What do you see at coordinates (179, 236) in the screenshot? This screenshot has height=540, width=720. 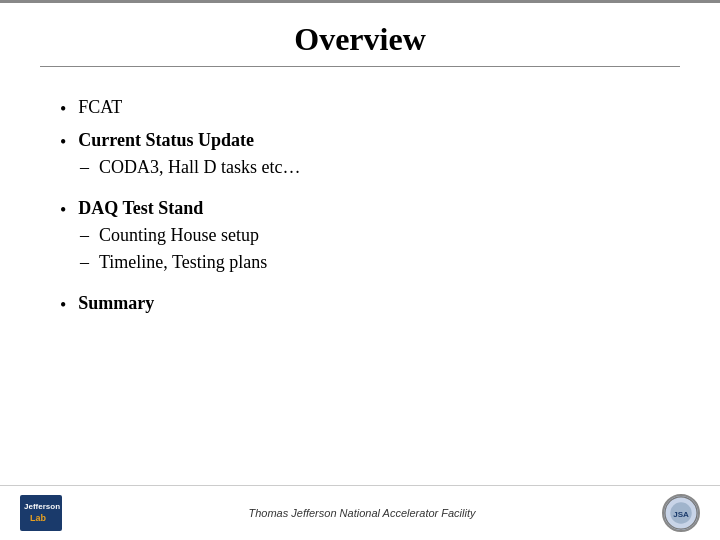 I see `sub-text-counting-house: Counting House setup` at bounding box center [179, 236].